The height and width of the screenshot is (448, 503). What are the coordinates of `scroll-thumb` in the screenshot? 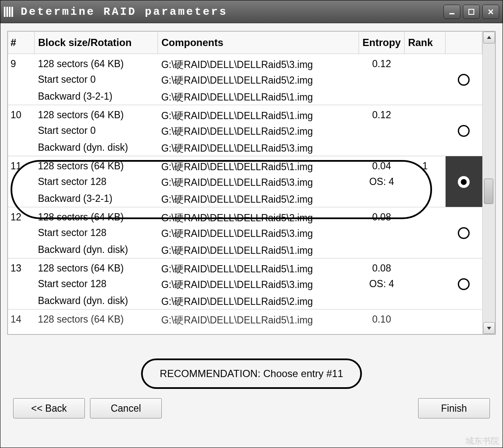 It's located at (489, 191).